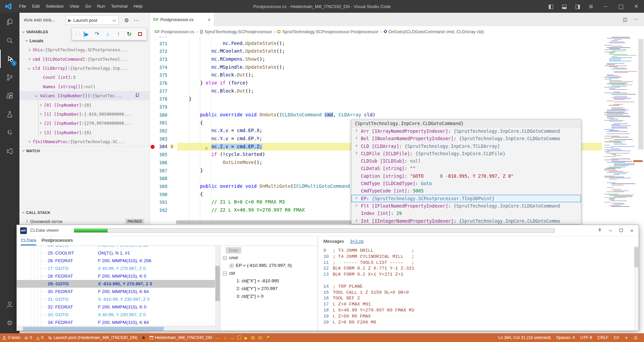  I want to click on status-flame, so click(144, 338).